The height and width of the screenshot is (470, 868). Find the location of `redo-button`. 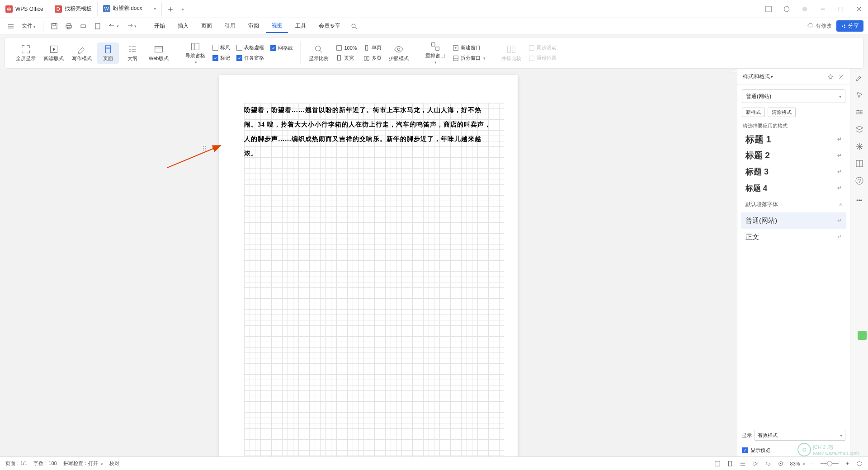

redo-button is located at coordinates (131, 26).